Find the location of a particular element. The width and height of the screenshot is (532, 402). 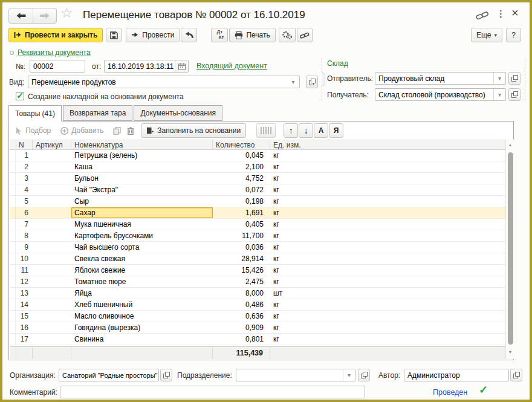

cell-nomenclature: Чай "Экстра" is located at coordinates (142, 190).